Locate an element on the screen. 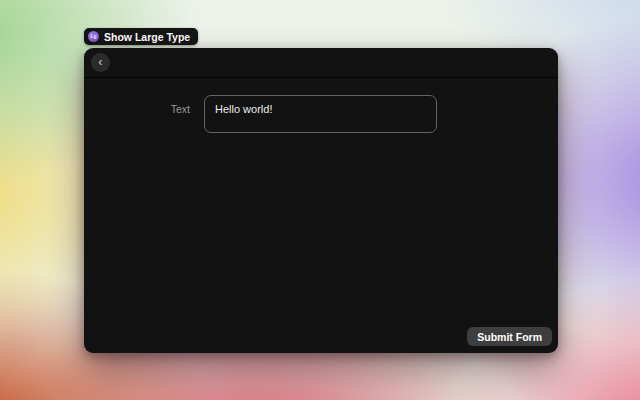 This screenshot has width=640, height=400. back-button: ‹ is located at coordinates (100, 62).